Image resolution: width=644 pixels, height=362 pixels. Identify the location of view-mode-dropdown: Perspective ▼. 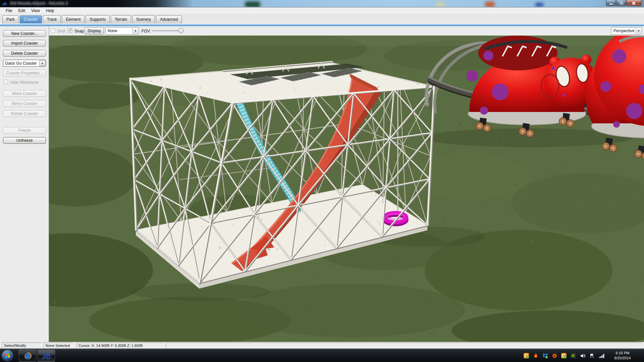
(627, 31).